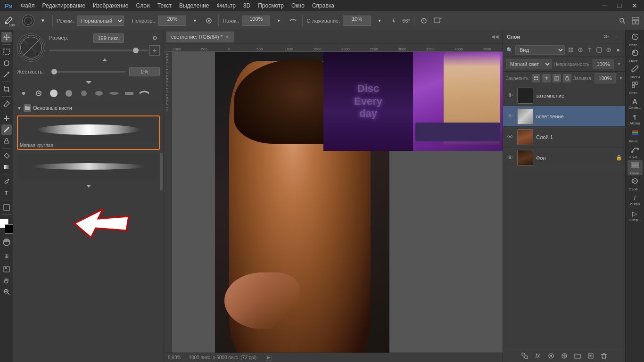 The height and width of the screenshot is (362, 644). I want to click on eraser-tool, so click(7, 156).